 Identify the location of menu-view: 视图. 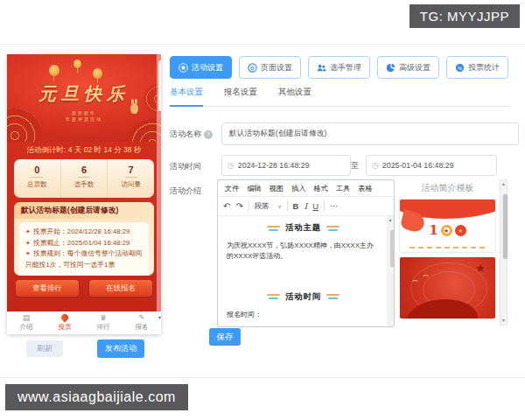
(276, 189).